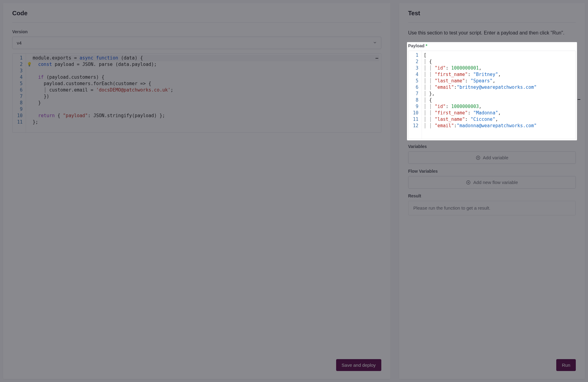  Describe the element at coordinates (492, 171) in the screenshot. I see `flow-variables-label: Flow Variables` at that location.